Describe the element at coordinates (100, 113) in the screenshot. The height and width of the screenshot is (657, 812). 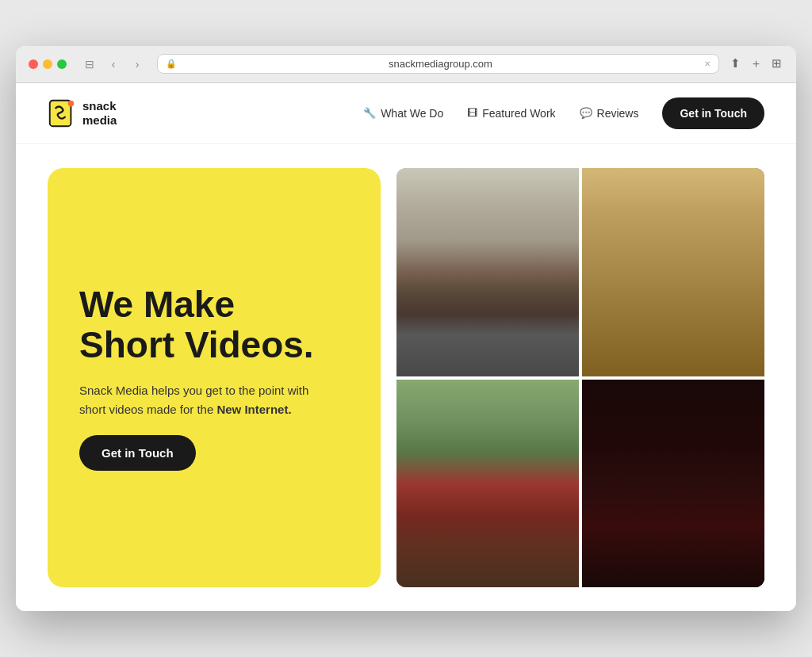
I see `logo-text: snack media` at that location.